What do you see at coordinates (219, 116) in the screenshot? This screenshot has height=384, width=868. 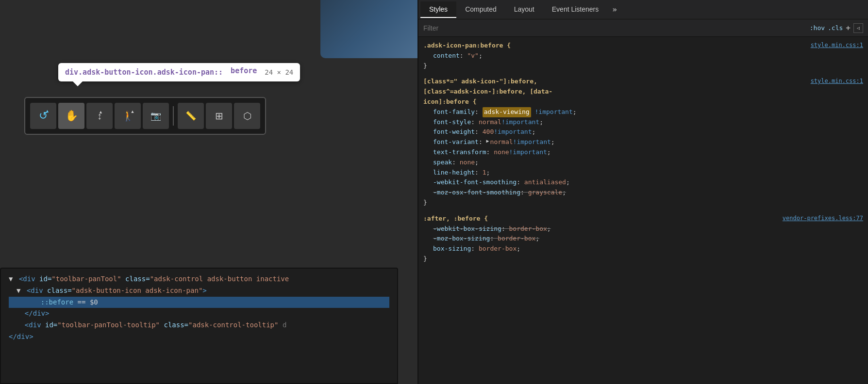 I see `toolbar-section-button: ⊞` at bounding box center [219, 116].